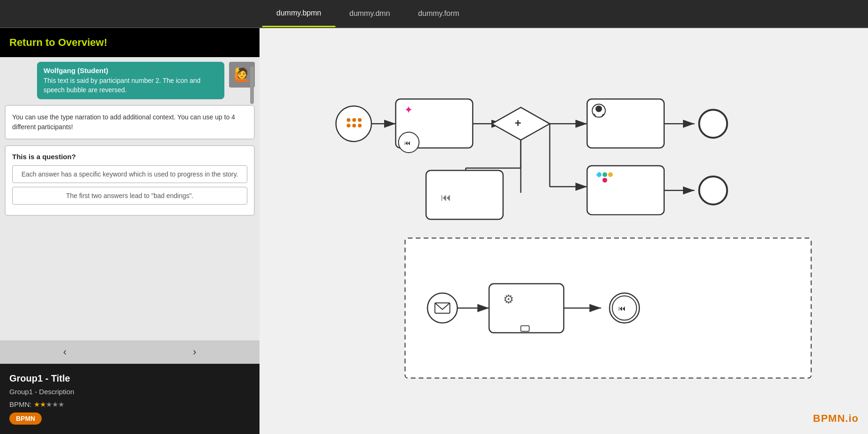  Describe the element at coordinates (131, 81) in the screenshot. I see `speech-bubble: Wolfgang (Student) This text is said by …` at that location.